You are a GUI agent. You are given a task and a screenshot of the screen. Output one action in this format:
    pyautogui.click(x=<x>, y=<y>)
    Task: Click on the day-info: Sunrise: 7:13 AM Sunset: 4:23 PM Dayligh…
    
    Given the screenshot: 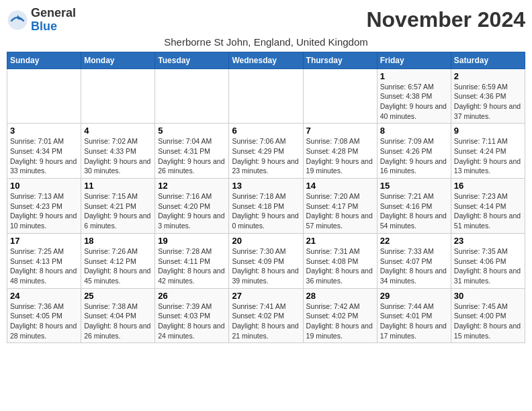 What is the action you would take?
    pyautogui.click(x=44, y=211)
    